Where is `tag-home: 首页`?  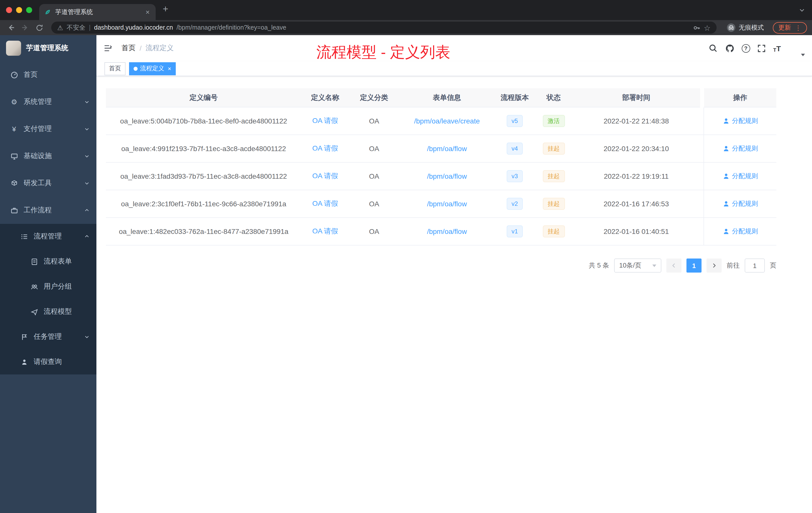 tag-home: 首页 is located at coordinates (115, 69).